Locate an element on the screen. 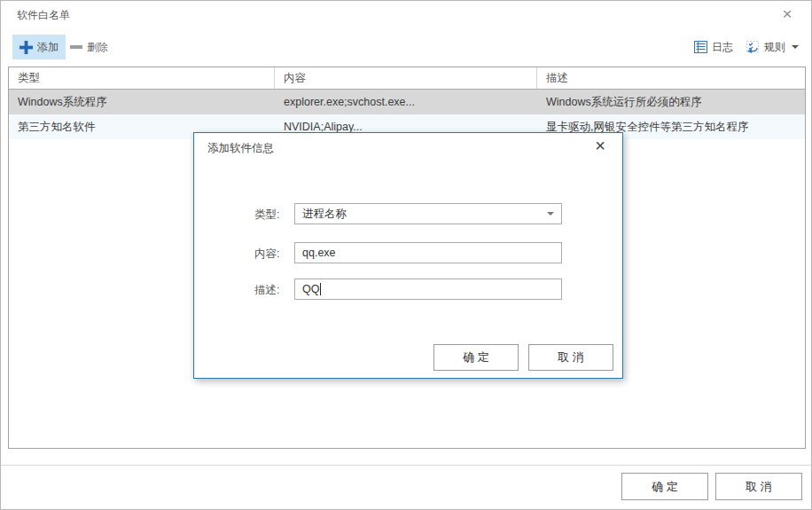  footer-divider is located at coordinates (406, 465).